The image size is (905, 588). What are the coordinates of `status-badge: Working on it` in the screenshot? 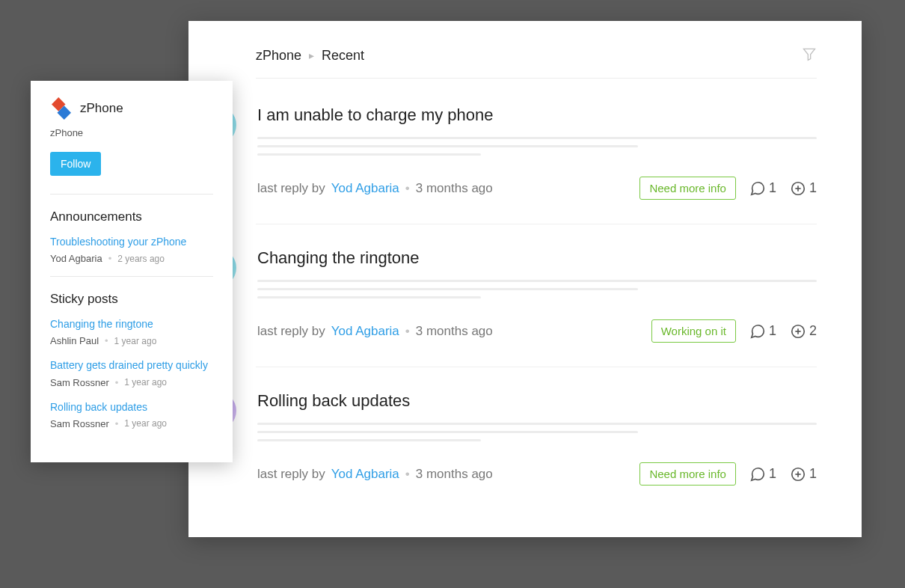 It's located at (694, 331).